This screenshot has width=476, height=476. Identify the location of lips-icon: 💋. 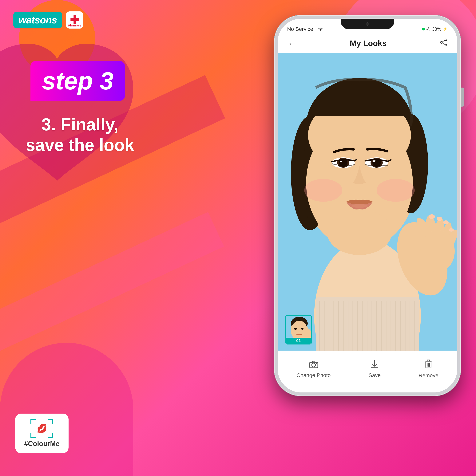
(42, 428).